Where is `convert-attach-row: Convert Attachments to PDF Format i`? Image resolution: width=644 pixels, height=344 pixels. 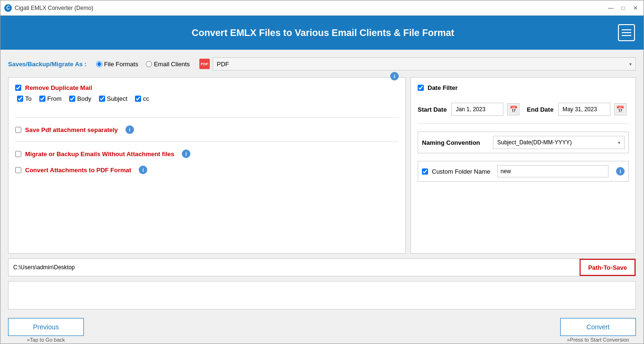
convert-attach-row: Convert Attachments to PDF Format i is located at coordinates (207, 170).